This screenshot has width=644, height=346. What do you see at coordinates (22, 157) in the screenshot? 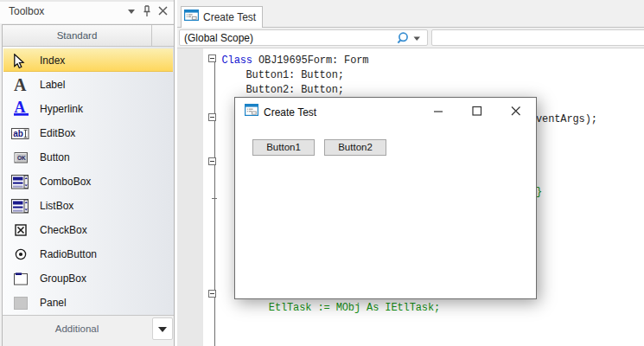
I see `svg-text: OK` at bounding box center [22, 157].